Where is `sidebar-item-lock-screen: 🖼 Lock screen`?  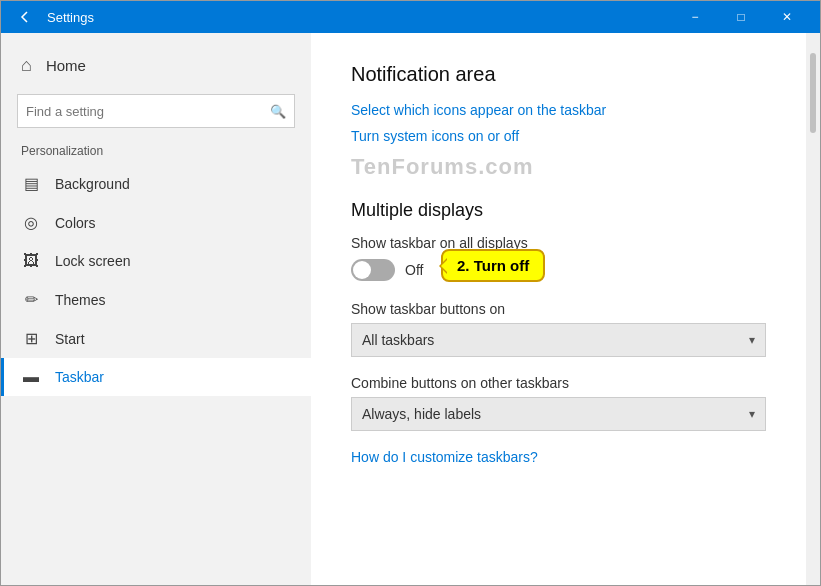 sidebar-item-lock-screen: 🖼 Lock screen is located at coordinates (156, 261).